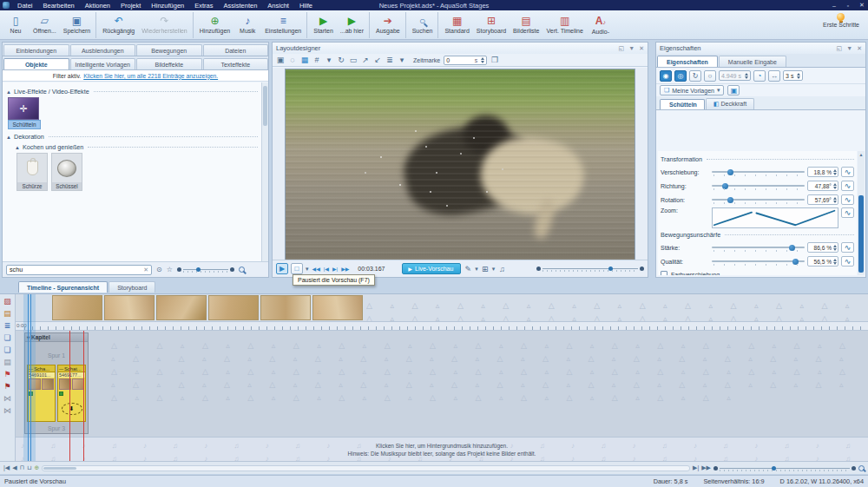 This screenshot has width=868, height=487. I want to click on previous-icon: |◀, so click(326, 269).